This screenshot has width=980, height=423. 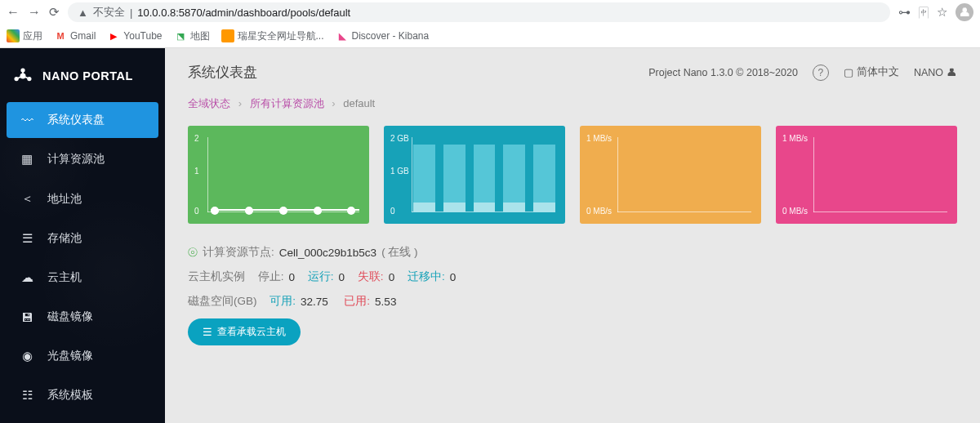 I want to click on line-plot, so click(x=285, y=175).